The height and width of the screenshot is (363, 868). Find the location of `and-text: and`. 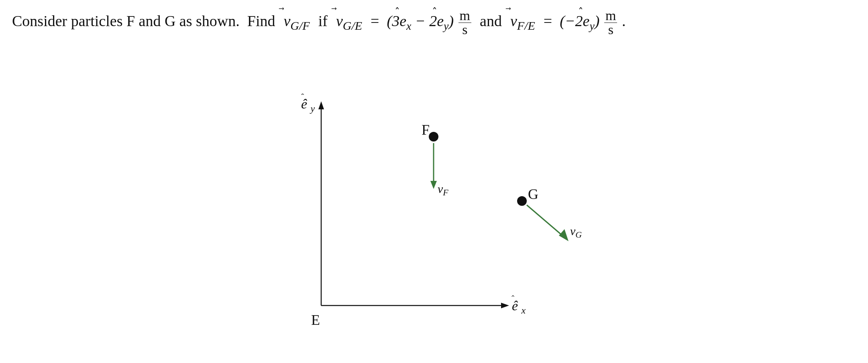

and-text: and is located at coordinates (491, 21).